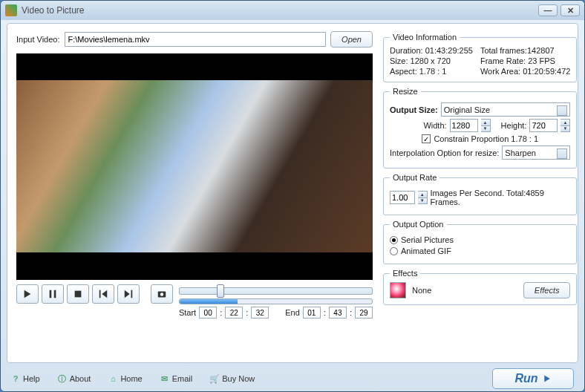 This screenshot has width=585, height=392. Describe the element at coordinates (62, 379) in the screenshot. I see `about-icon: ⓘ` at that location.